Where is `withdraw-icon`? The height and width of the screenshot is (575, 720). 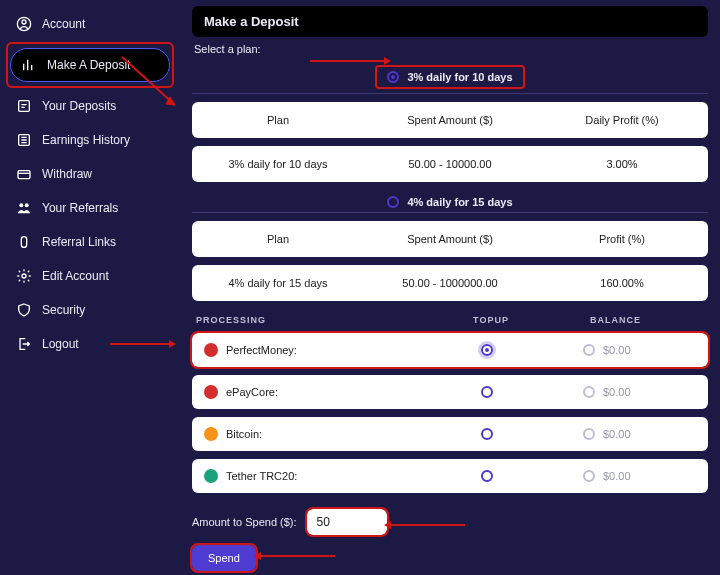
withdraw-icon is located at coordinates (24, 174).